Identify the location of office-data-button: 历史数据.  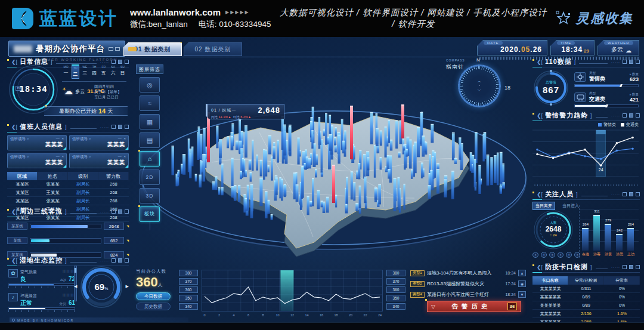
(153, 307).